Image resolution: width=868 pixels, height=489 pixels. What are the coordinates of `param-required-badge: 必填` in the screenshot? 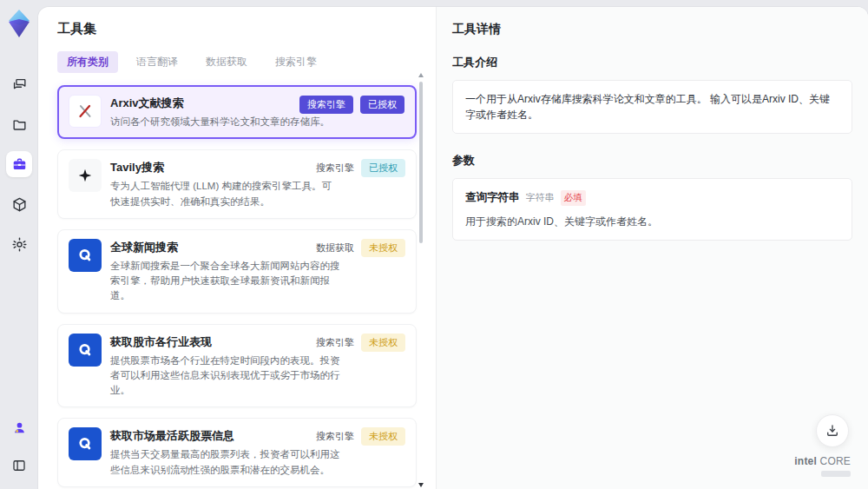 It's located at (573, 198).